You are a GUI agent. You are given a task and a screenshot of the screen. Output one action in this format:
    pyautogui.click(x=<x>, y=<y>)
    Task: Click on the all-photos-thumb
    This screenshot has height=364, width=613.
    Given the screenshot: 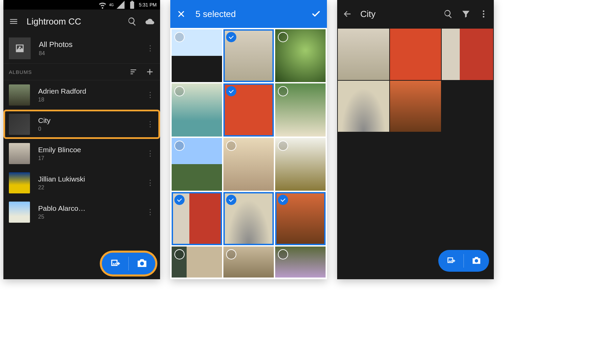 What is the action you would take?
    pyautogui.click(x=20, y=48)
    